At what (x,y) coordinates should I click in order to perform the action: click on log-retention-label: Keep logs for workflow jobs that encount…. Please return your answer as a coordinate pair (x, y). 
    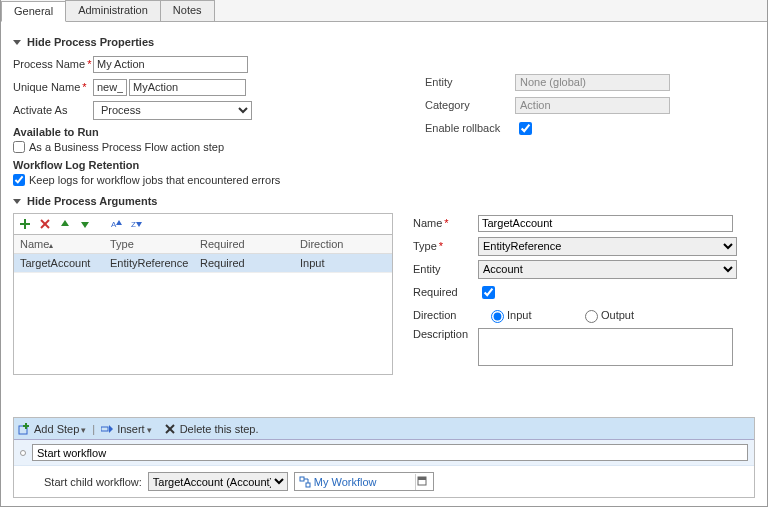
    Looking at the image, I should click on (154, 180).